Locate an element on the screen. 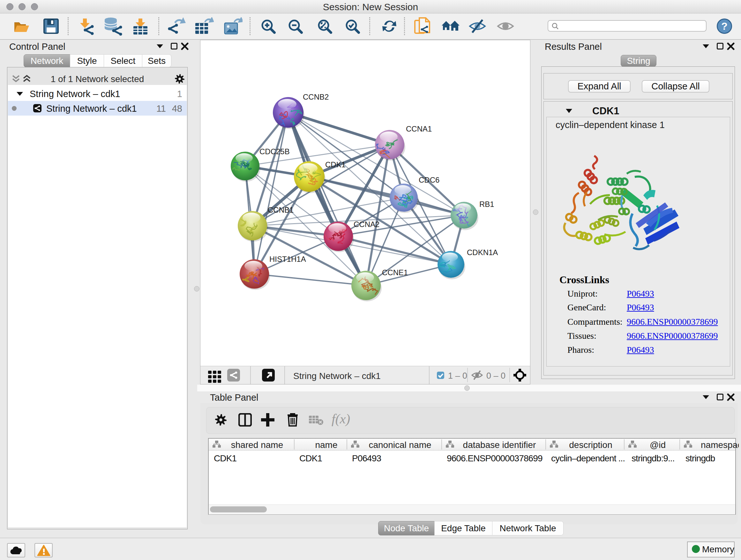  svg-text: CDK1 is located at coordinates (336, 165).